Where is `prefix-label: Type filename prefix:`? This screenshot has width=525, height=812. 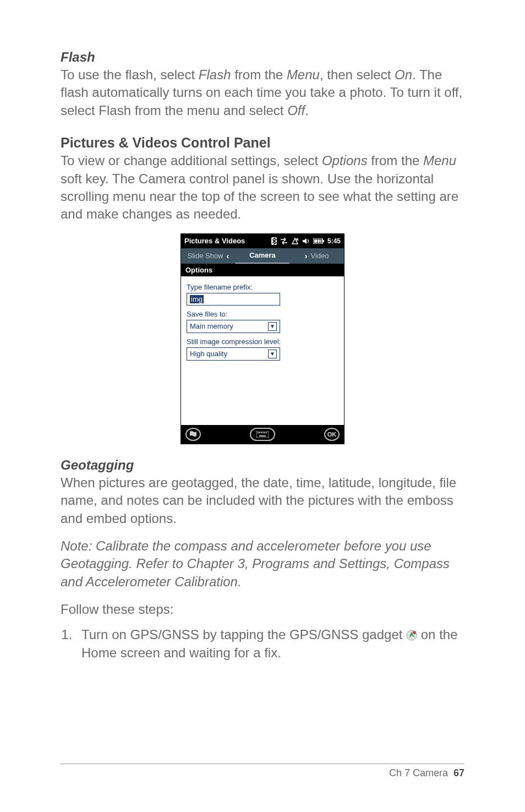 prefix-label: Type filename prefix: is located at coordinates (262, 287).